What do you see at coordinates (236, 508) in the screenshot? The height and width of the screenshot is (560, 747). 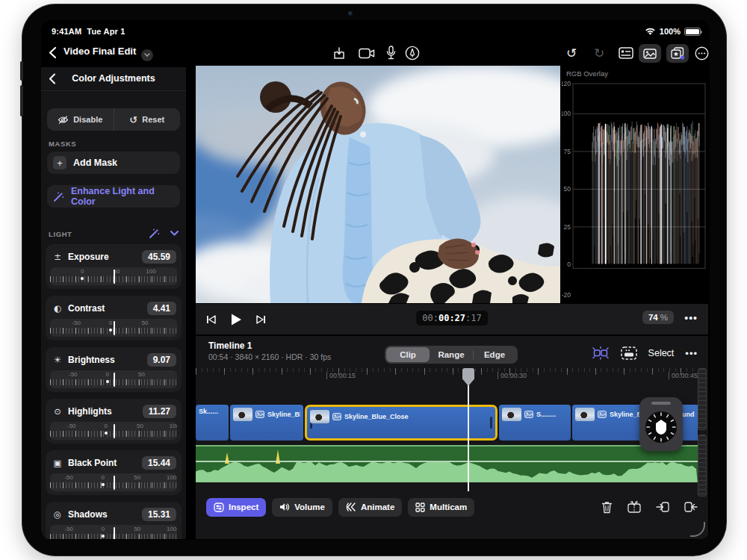 I see `inspect-button: Inspect` at bounding box center [236, 508].